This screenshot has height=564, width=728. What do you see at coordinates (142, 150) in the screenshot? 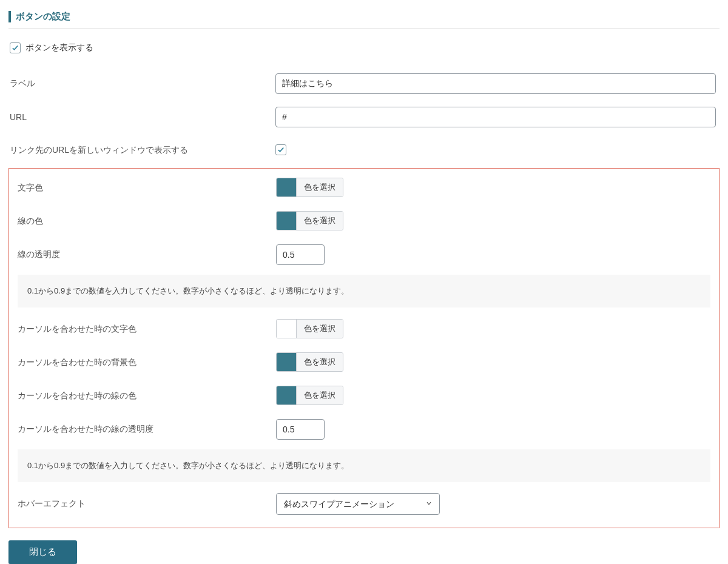
I see `new-window-label: リンク先のURLを新しいウィンドウで表示する` at bounding box center [142, 150].